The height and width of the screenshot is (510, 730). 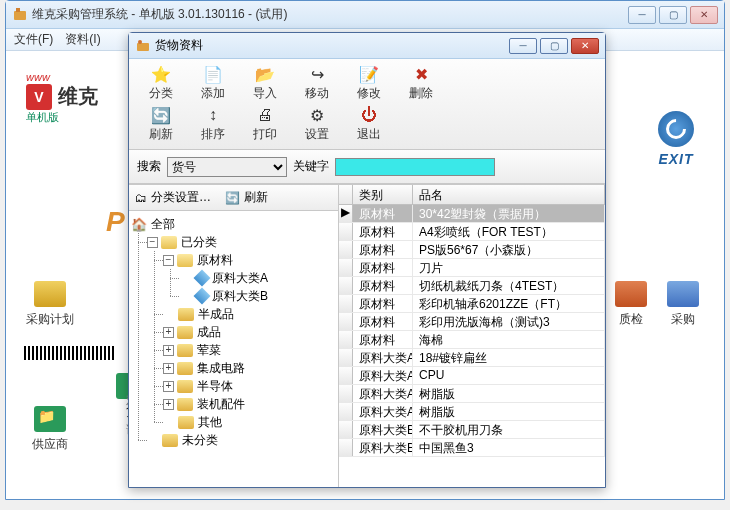 What do you see at coordinates (367, 104) in the screenshot?
I see `dialog-toolbar: ⭐分类 📄添加 📂导入 ↪移动 📝修改 ✖删除 🔄刷新 ↕排序 🖨打印 ⚙设置 …` at bounding box center [367, 104].